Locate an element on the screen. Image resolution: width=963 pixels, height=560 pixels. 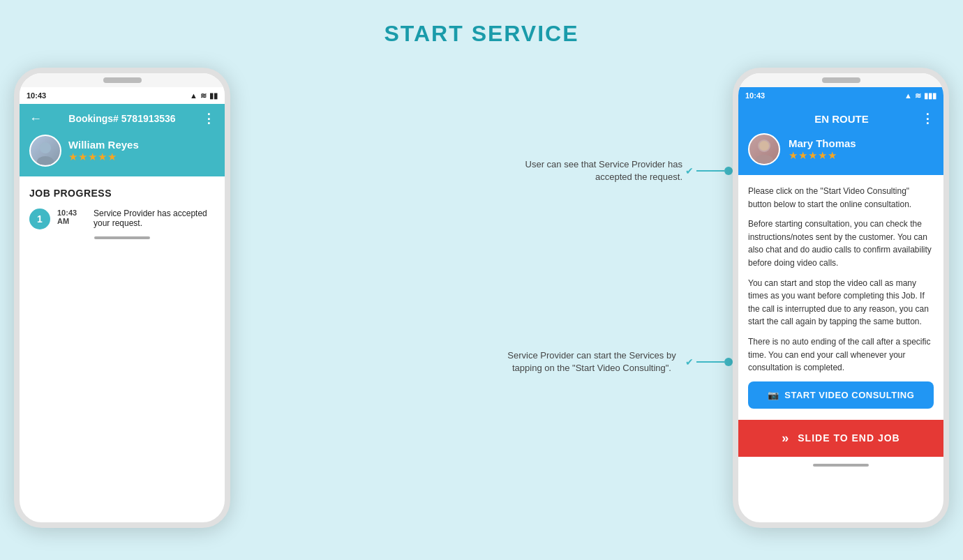
right-phone-bottom: » SLIDE TO END JOB is located at coordinates (841, 445).